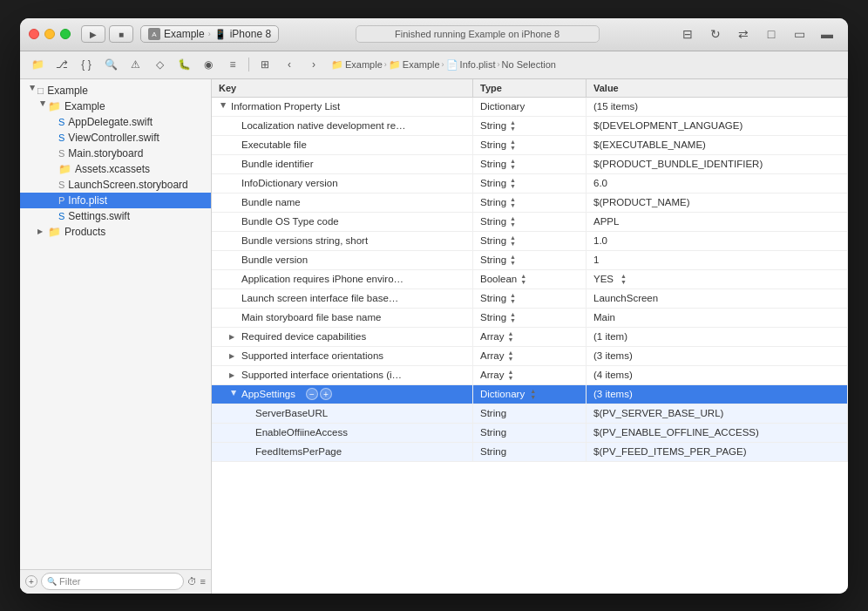 The width and height of the screenshot is (868, 611). What do you see at coordinates (115, 91) in the screenshot?
I see `sidebar-item-example-group: ▶ □ Example` at bounding box center [115, 91].